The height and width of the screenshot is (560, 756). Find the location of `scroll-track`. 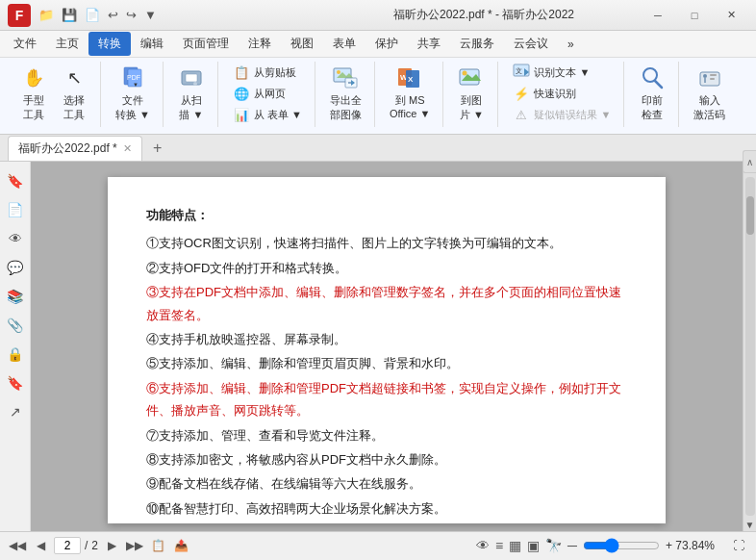

scroll-track is located at coordinates (750, 346).